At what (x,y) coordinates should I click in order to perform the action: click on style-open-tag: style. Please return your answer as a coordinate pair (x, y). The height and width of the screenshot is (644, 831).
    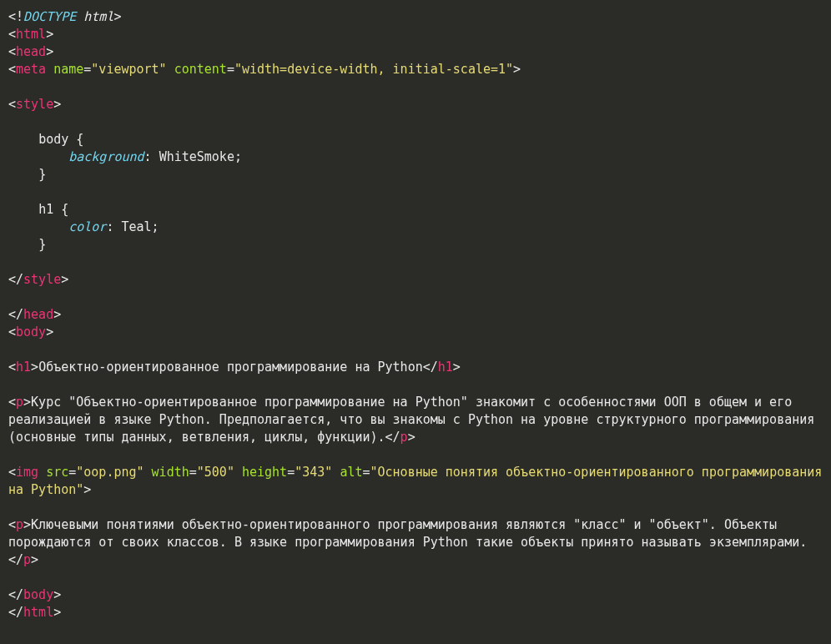
    Looking at the image, I should click on (35, 104).